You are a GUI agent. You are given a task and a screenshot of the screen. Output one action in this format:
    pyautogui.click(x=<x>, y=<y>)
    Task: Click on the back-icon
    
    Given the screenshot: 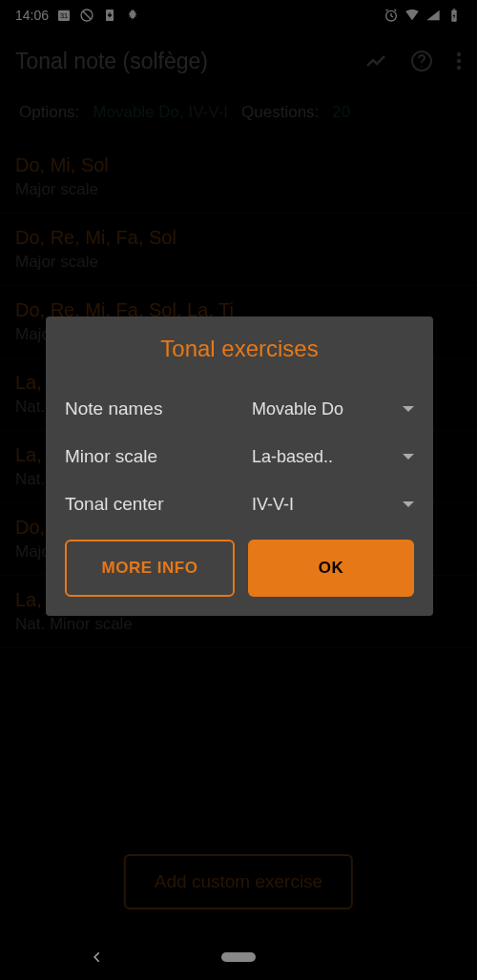 What is the action you would take?
    pyautogui.click(x=97, y=957)
    